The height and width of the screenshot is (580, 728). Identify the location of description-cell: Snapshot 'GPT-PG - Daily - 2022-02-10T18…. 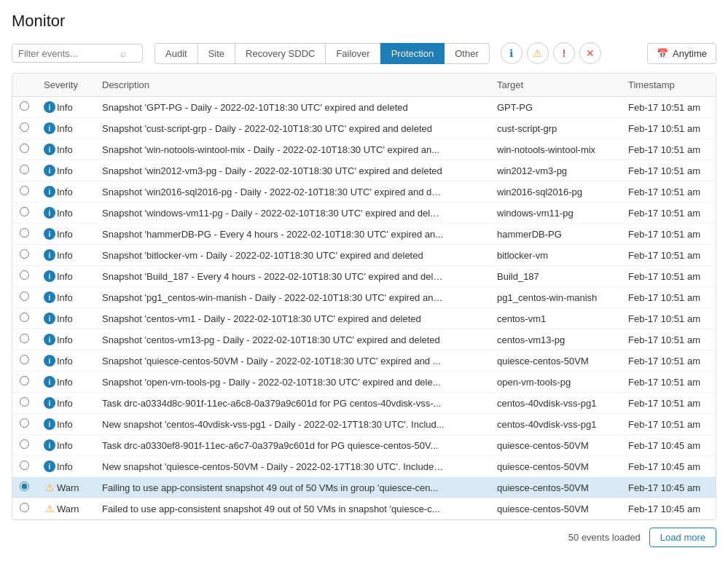
(292, 108).